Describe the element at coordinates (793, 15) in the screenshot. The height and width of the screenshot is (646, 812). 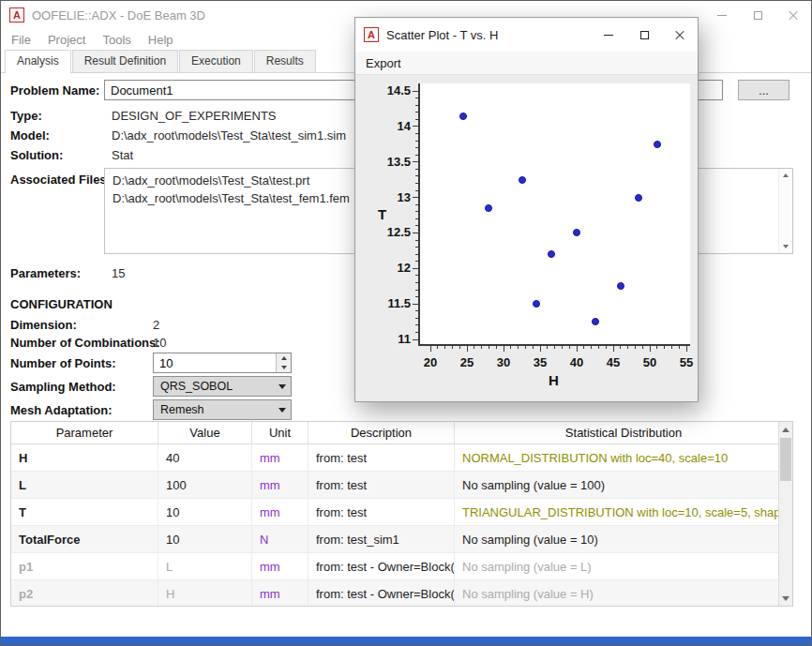
I see `close-button` at that location.